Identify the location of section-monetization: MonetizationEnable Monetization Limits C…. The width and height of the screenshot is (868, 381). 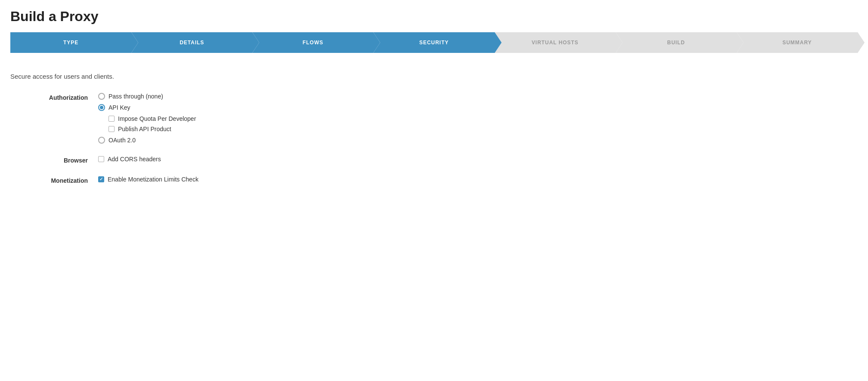
(434, 180).